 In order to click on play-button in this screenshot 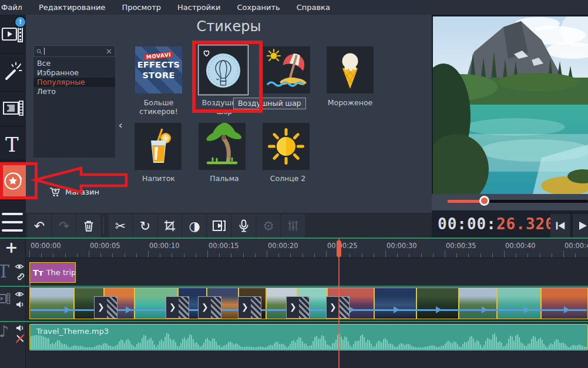, I will do `click(580, 226)`.